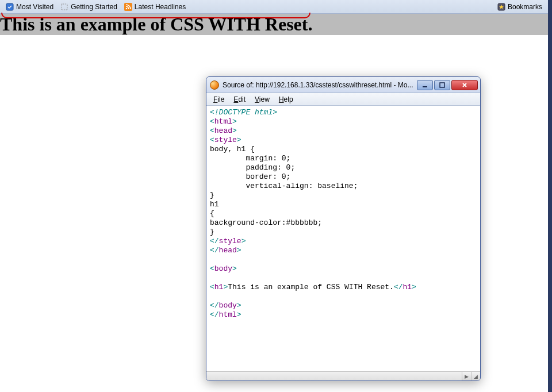 Image resolution: width=552 pixels, height=392 pixels. Describe the element at coordinates (30, 7) in the screenshot. I see `toolbar-item-most-visited: Most Visited` at that location.